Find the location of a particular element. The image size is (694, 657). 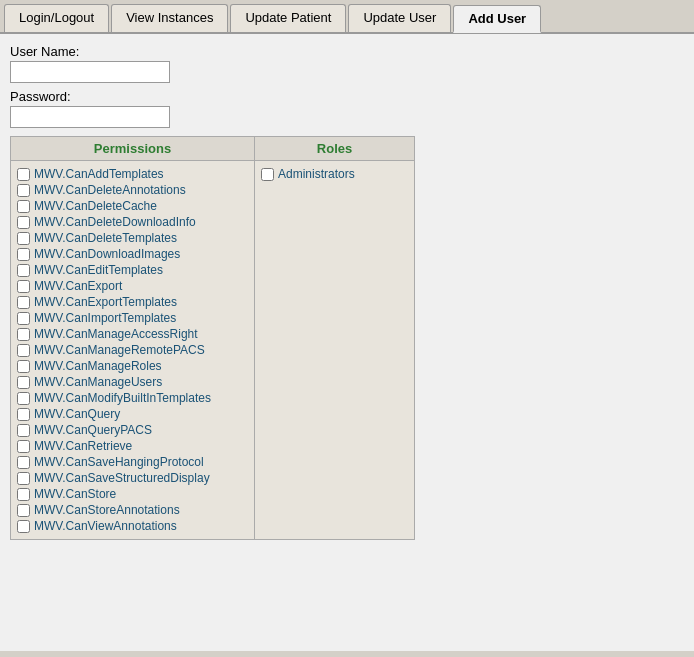

username-row: User Name: is located at coordinates (347, 64).